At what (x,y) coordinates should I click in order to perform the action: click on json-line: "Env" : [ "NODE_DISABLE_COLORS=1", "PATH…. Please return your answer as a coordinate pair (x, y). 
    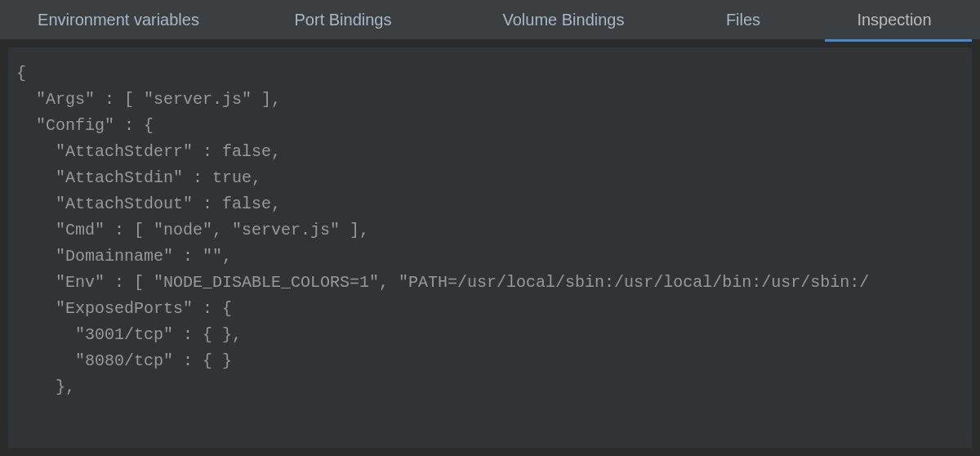
    Looking at the image, I should click on (443, 283).